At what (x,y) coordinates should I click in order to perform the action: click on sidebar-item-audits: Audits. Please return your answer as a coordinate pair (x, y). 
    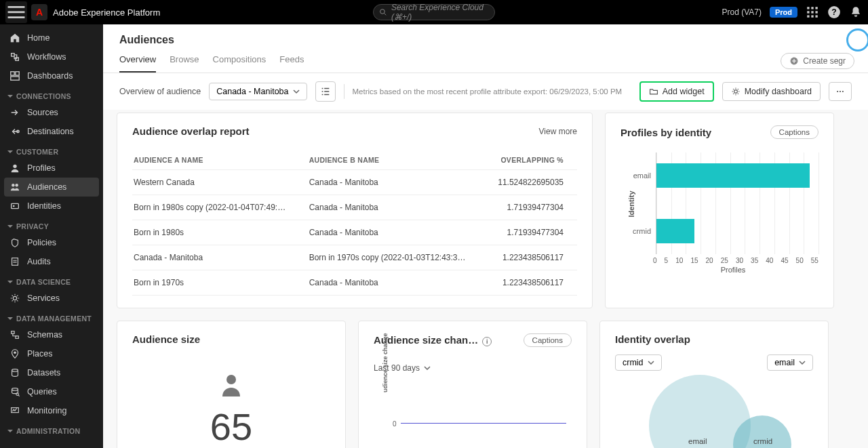
    Looking at the image, I should click on (52, 262).